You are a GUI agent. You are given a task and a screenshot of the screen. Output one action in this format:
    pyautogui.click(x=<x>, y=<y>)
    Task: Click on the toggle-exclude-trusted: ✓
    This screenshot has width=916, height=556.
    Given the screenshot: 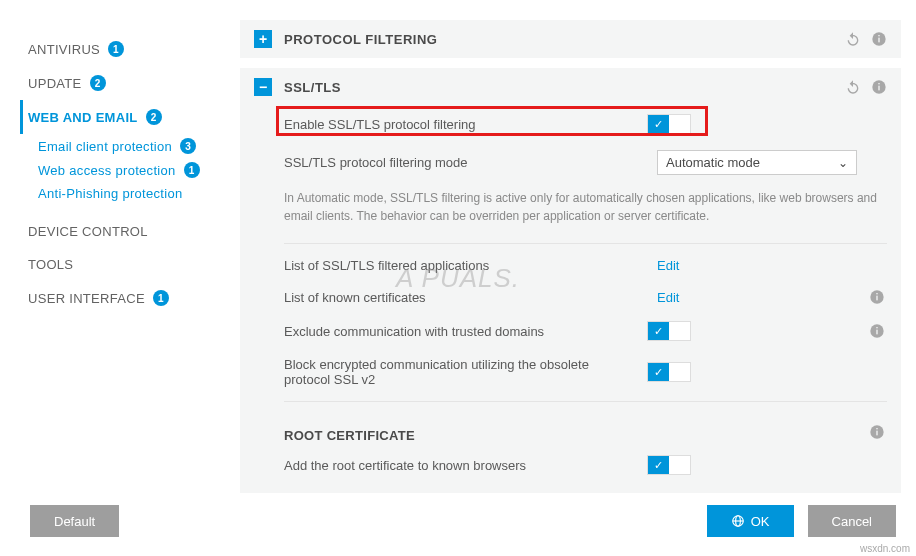 What is the action you would take?
    pyautogui.click(x=669, y=331)
    